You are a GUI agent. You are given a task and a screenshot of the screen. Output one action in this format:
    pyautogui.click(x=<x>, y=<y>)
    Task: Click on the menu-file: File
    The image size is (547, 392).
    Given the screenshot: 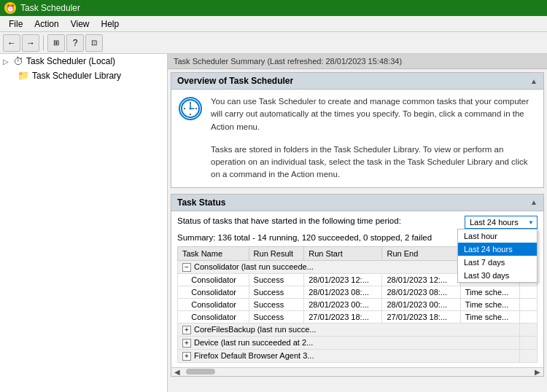 What is the action you would take?
    pyautogui.click(x=16, y=24)
    